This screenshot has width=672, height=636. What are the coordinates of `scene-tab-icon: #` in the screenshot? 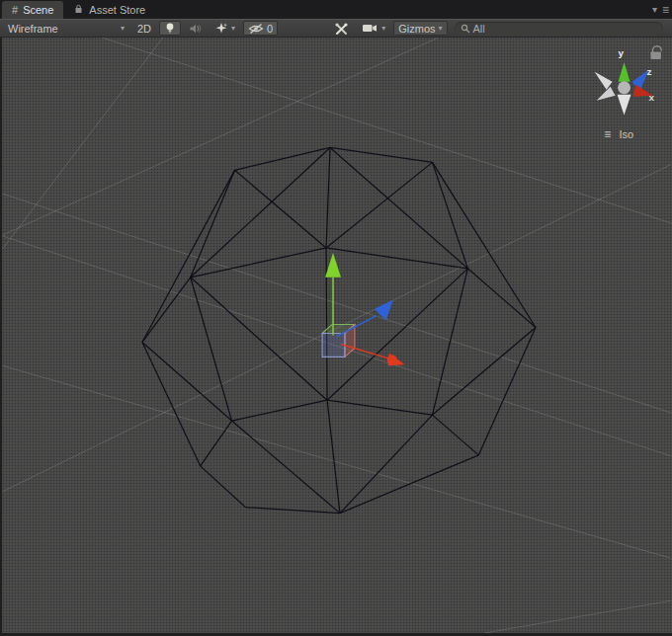 It's located at (15, 10).